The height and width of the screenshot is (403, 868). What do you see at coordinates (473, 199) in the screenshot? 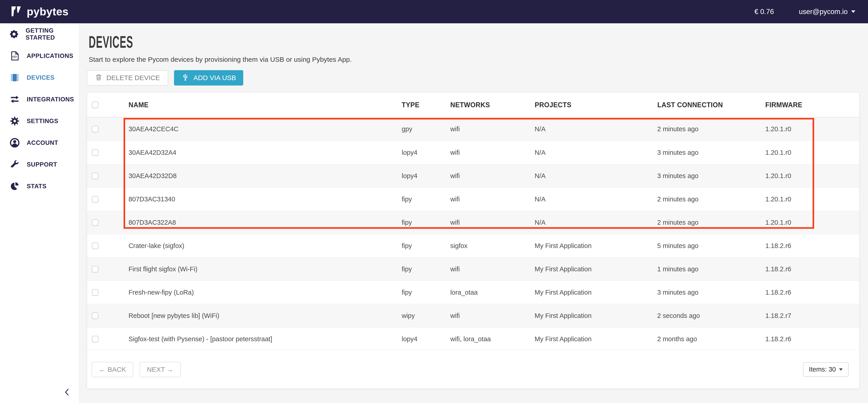
I see `table-row: 807D3AC31340 fipy wifi N/A 2 minutes ago…` at bounding box center [473, 199].